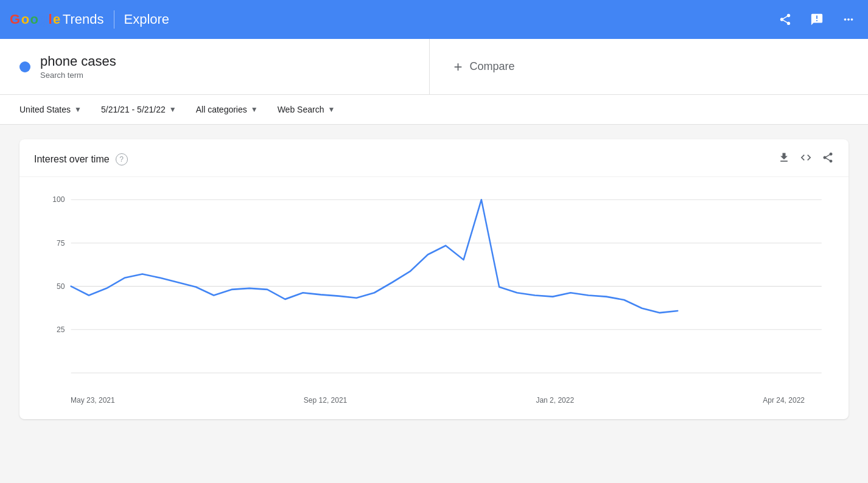 Image resolution: width=868 pixels, height=483 pixels. I want to click on term-text-group: phone cases Search term, so click(78, 67).